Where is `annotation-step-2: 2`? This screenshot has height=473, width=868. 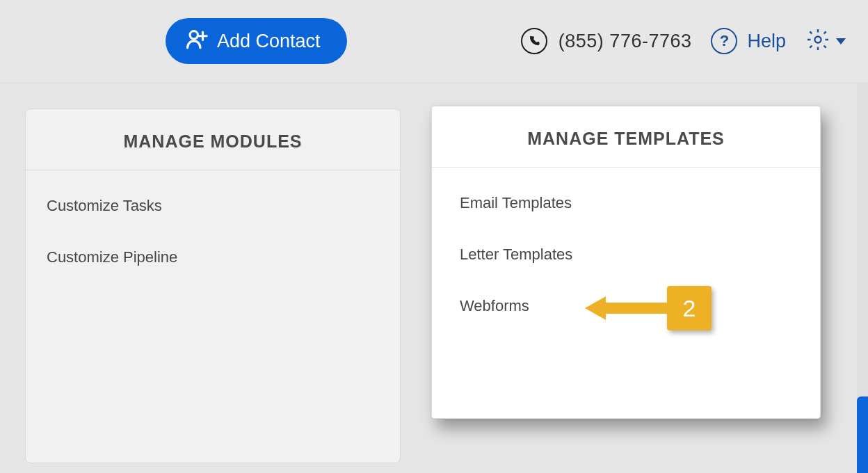
annotation-step-2: 2 is located at coordinates (648, 308).